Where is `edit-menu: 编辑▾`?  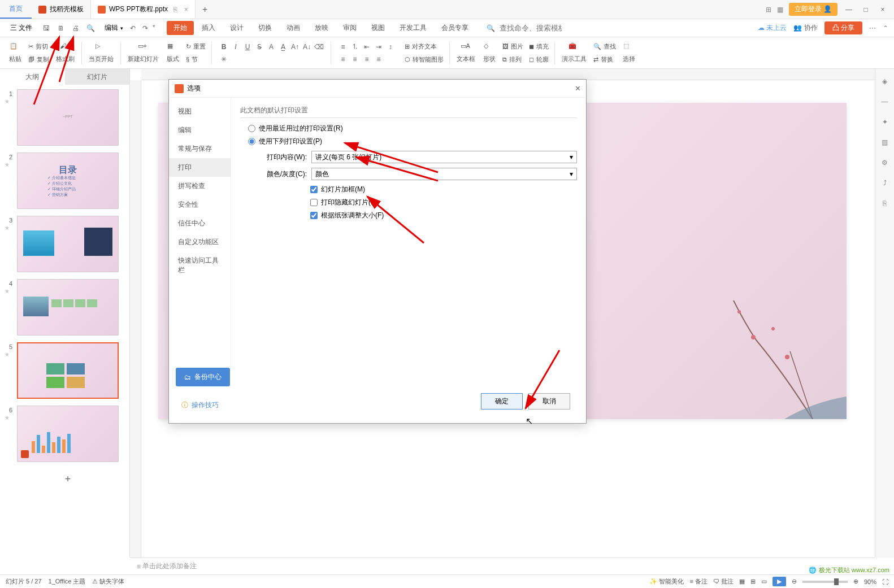
edit-menu: 编辑▾ is located at coordinates (114, 28).